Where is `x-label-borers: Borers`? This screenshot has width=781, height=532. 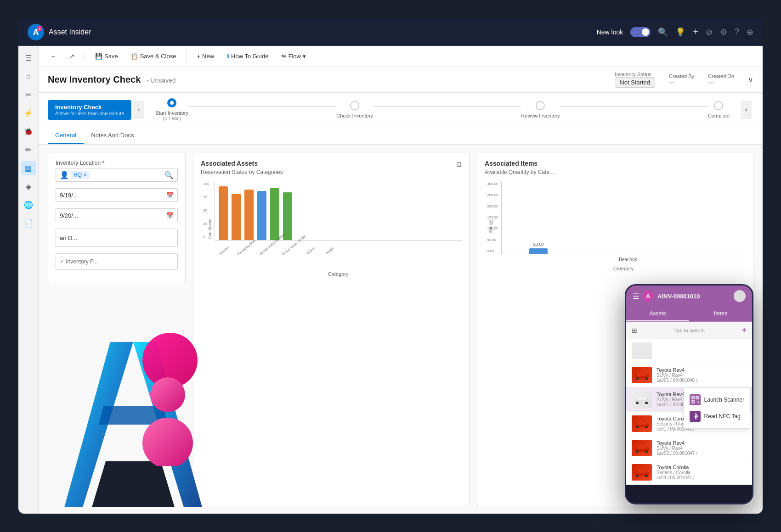 x-label-borers: Borers is located at coordinates (330, 251).